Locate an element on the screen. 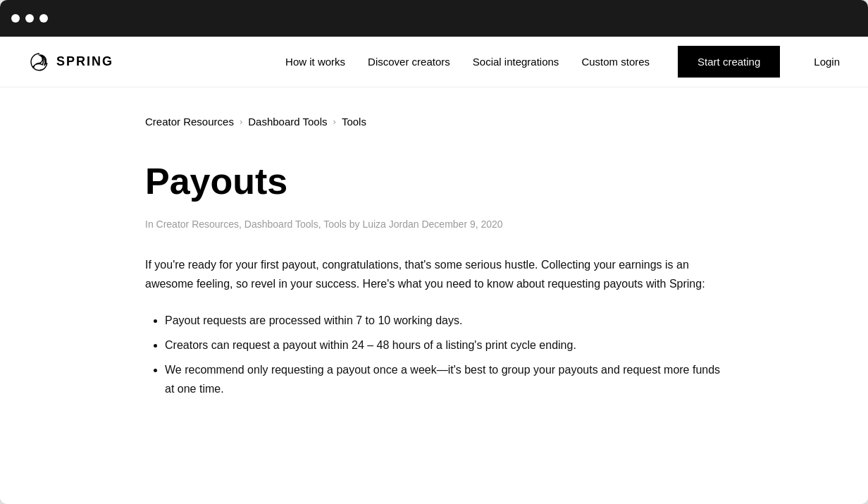  nav-item-login: Login is located at coordinates (822, 62).